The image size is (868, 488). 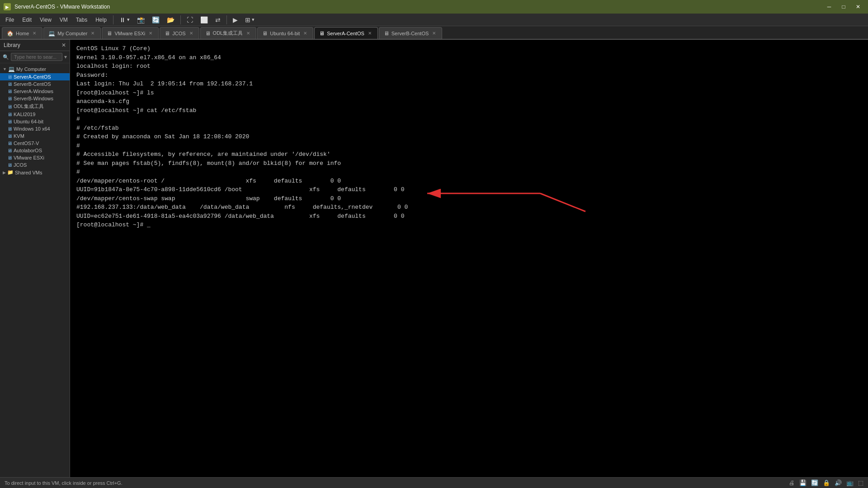 I want to click on tab-bar: 🏠 Home ✕ 💻 My Computer ✕ 🖥 VMware ESXi ✕…, so click(x=434, y=33).